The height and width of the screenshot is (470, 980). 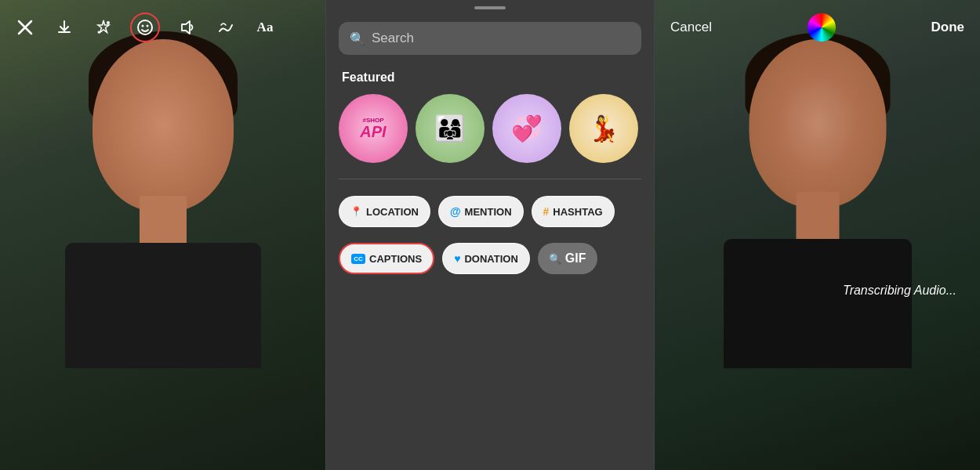 I want to click on color-picker-button, so click(x=822, y=27).